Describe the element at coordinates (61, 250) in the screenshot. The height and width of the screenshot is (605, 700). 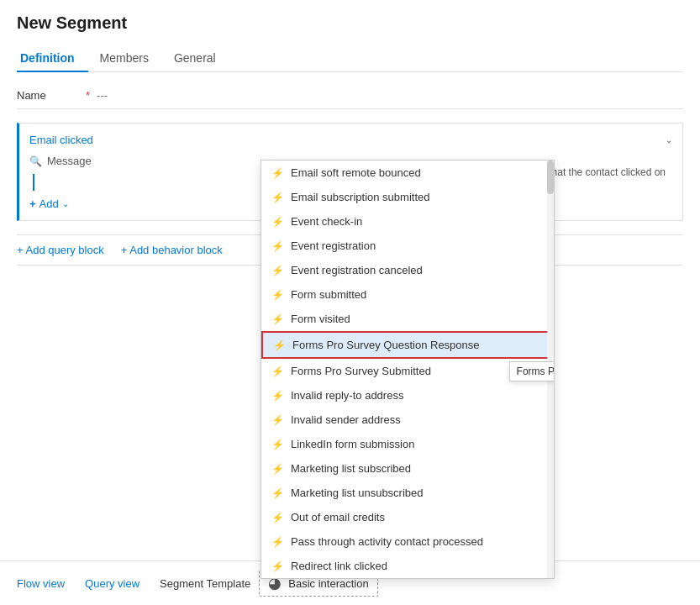
I see `add-query-block-button: + Add query block` at that location.